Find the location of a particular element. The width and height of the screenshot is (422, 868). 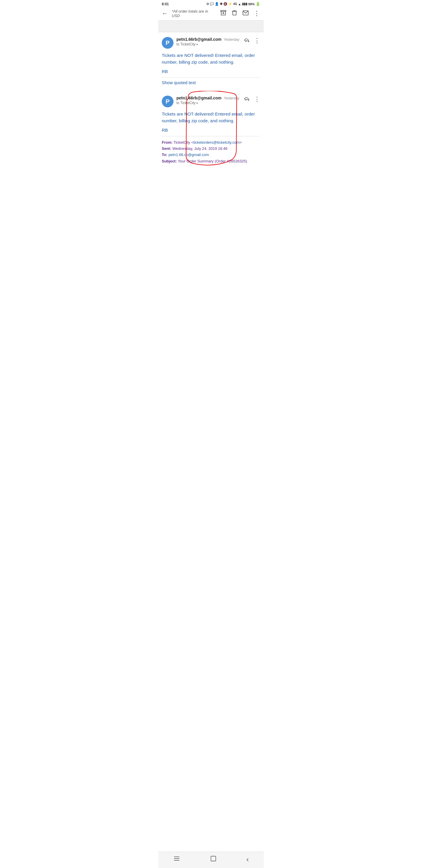

bluetooth-icon: ✱ is located at coordinates (221, 4).